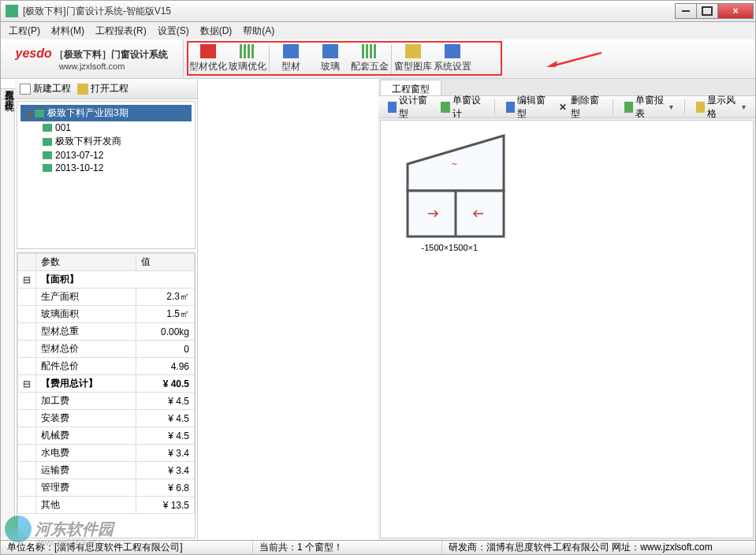 This screenshot has width=756, height=555. Describe the element at coordinates (413, 51) in the screenshot. I see `window-library-icon` at that location.